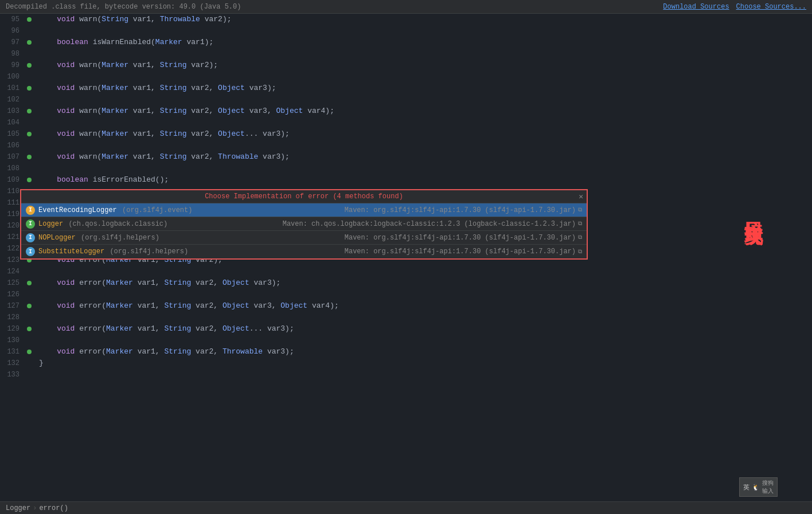 Image resolution: width=812 pixels, height=514 pixels. Describe the element at coordinates (304, 252) in the screenshot. I see `popup-row-3: I SubstituteLogger (org.slf4j.helpers) M…` at that location.